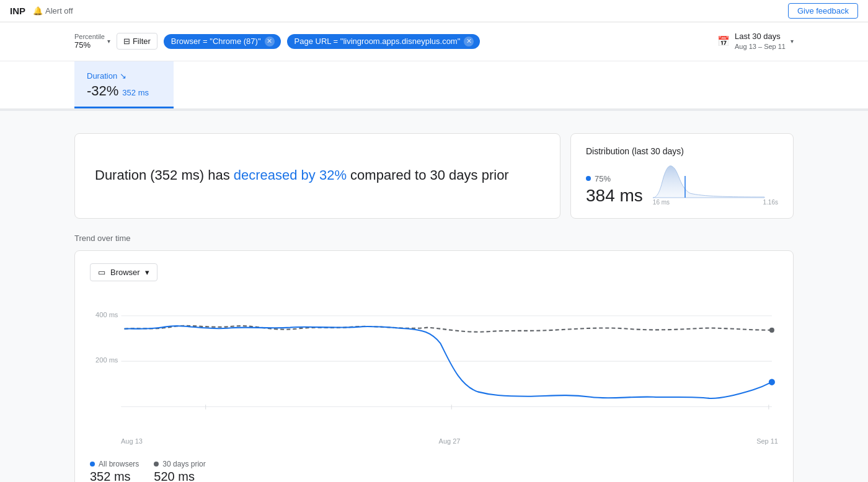  Describe the element at coordinates (148, 273) in the screenshot. I see `browser-chevron-icon: ▾` at that location.